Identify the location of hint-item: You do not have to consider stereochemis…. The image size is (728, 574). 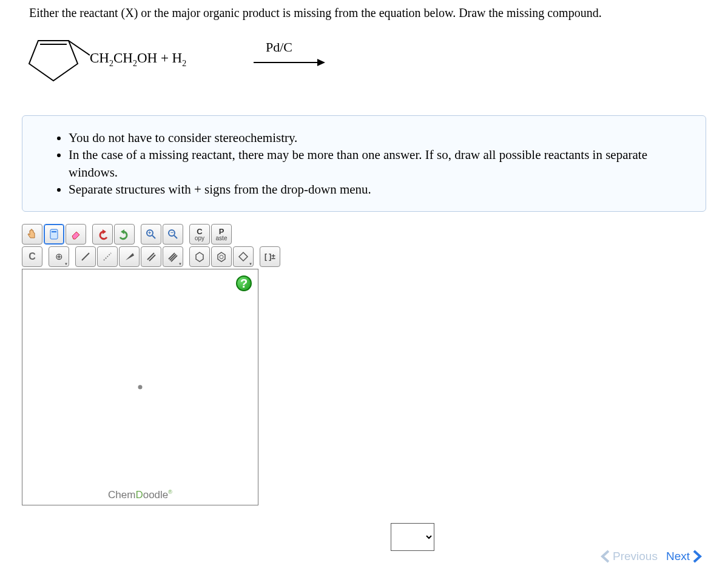
(379, 138).